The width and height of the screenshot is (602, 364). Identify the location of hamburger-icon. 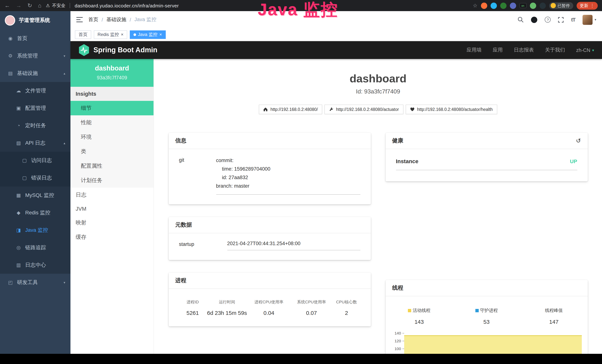
(80, 20).